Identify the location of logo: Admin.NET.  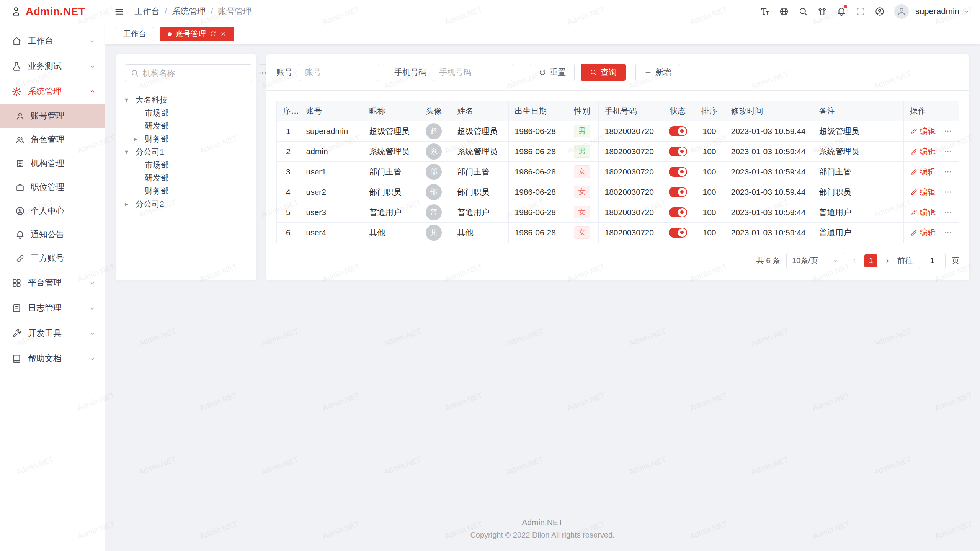
(52, 11).